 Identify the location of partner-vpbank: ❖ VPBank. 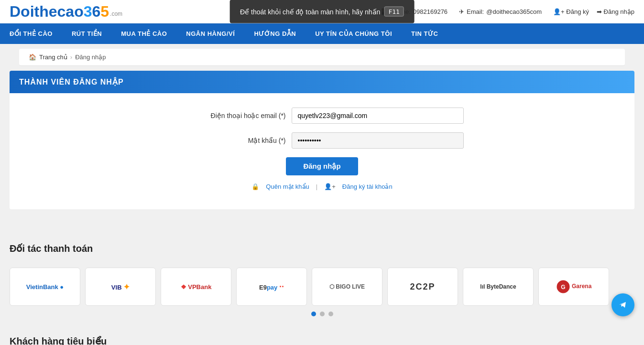
(196, 287).